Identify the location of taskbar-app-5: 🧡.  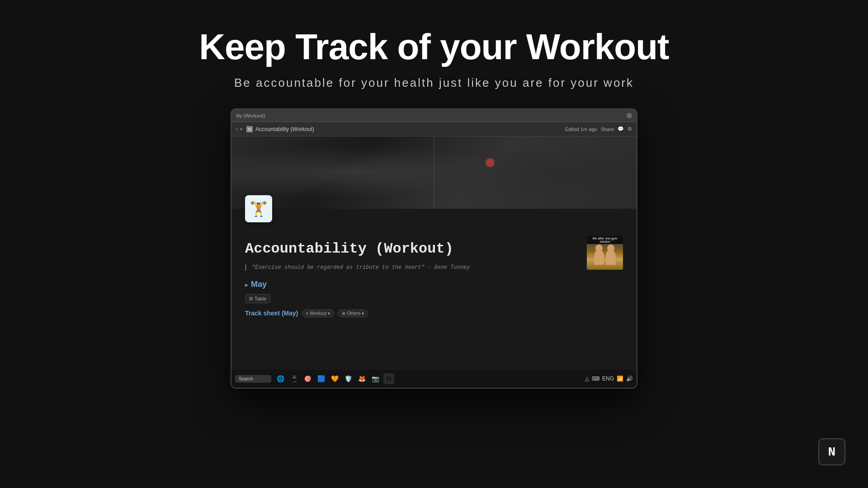
(335, 379).